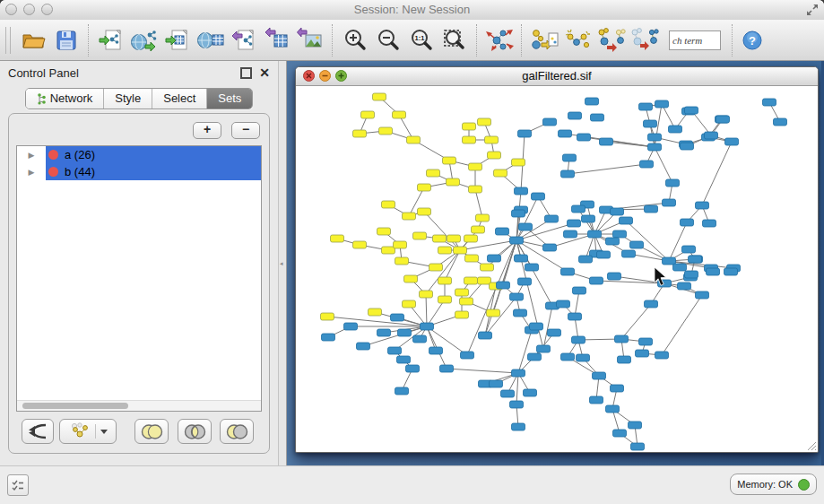  Describe the element at coordinates (179, 99) in the screenshot. I see `tab-select: Select` at that location.